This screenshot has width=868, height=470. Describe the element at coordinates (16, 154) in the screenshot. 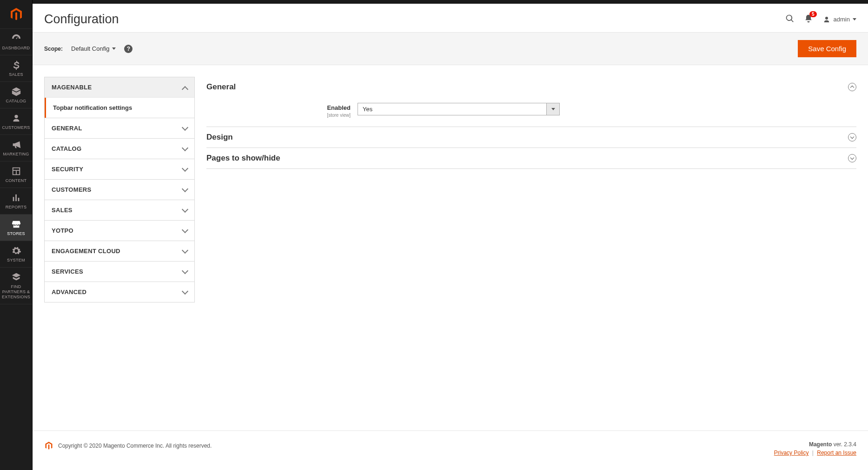

I see `nav-marketing-label: MARKETING` at that location.